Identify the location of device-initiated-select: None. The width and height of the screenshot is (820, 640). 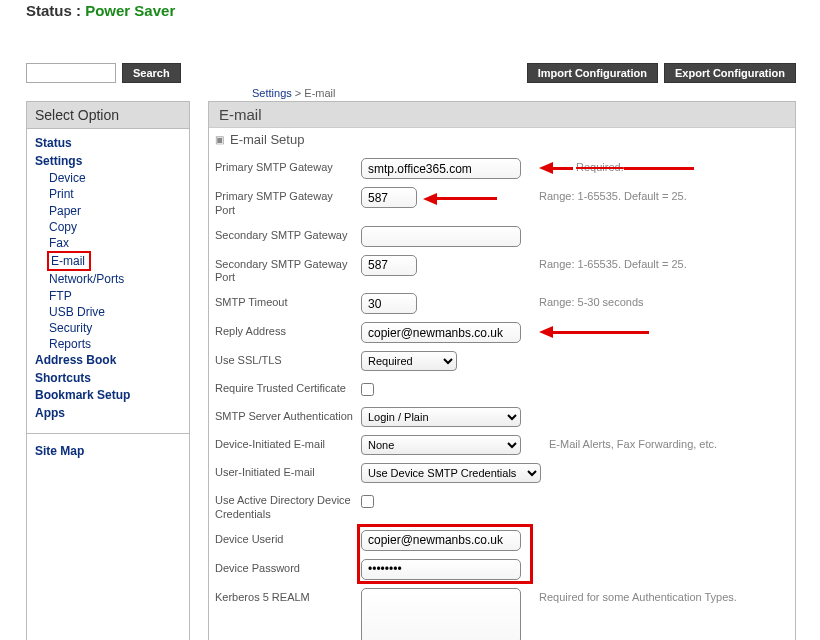
(441, 445).